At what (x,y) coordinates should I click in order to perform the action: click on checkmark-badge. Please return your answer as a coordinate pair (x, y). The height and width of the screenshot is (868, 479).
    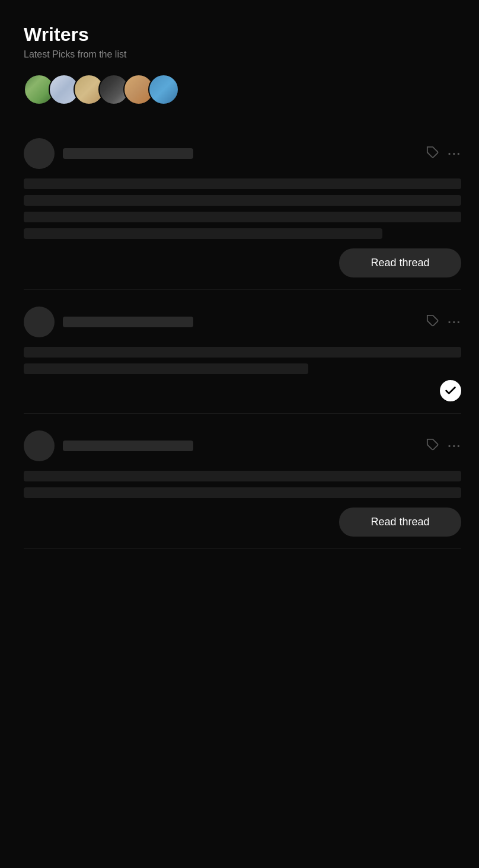
    Looking at the image, I should click on (451, 391).